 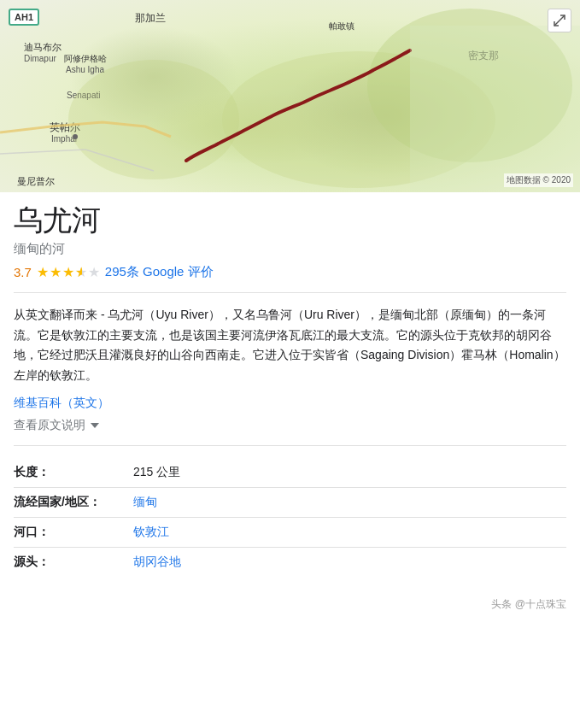 I want to click on river-title: 乌尤河, so click(x=290, y=220).